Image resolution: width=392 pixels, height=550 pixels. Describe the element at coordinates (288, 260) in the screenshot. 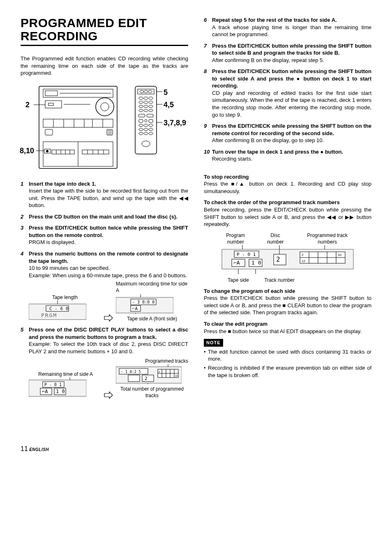

I see `check-order-display: P - 0 1 ⌐A 1 0 2 2 10 12` at that location.